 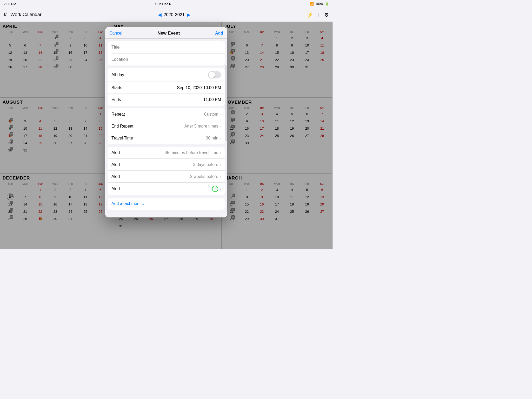 What do you see at coordinates (182, 165) in the screenshot?
I see `alert2-value: 3 days before ›` at bounding box center [182, 165].